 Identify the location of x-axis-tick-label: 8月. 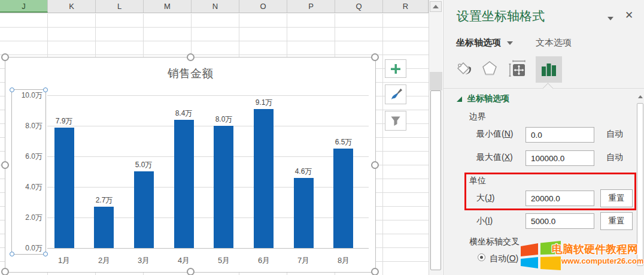
(344, 261).